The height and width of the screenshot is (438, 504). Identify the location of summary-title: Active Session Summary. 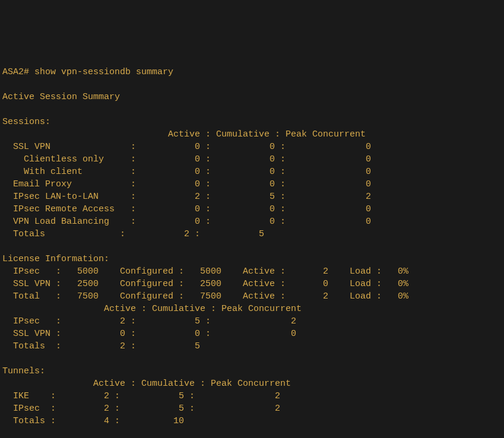
(61, 97).